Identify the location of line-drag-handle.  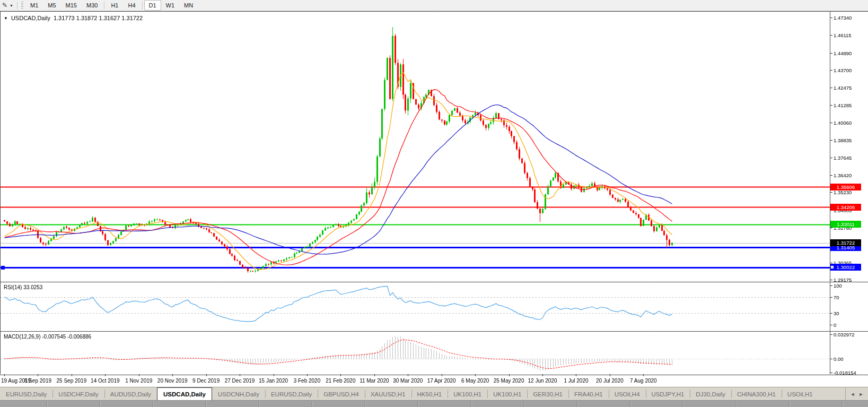
(832, 267).